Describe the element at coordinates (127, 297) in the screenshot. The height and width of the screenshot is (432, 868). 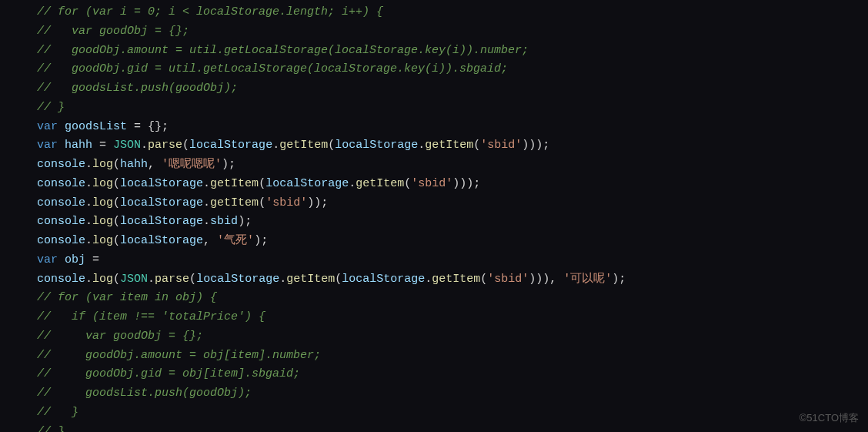
I see `comment-text: // for (var item in obj) {` at that location.